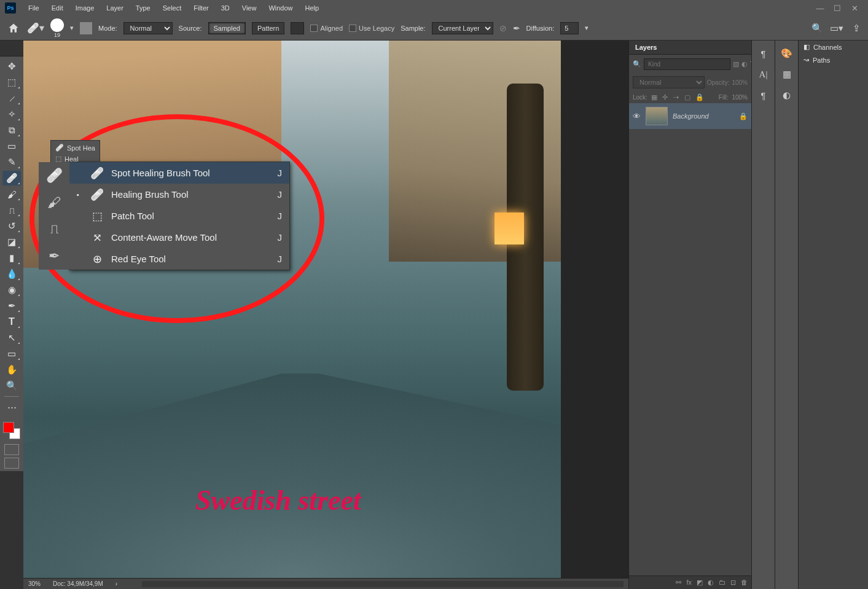 The width and height of the screenshot is (868, 589). Describe the element at coordinates (733, 582) in the screenshot. I see `new-layer-icon: ⊡` at that location.